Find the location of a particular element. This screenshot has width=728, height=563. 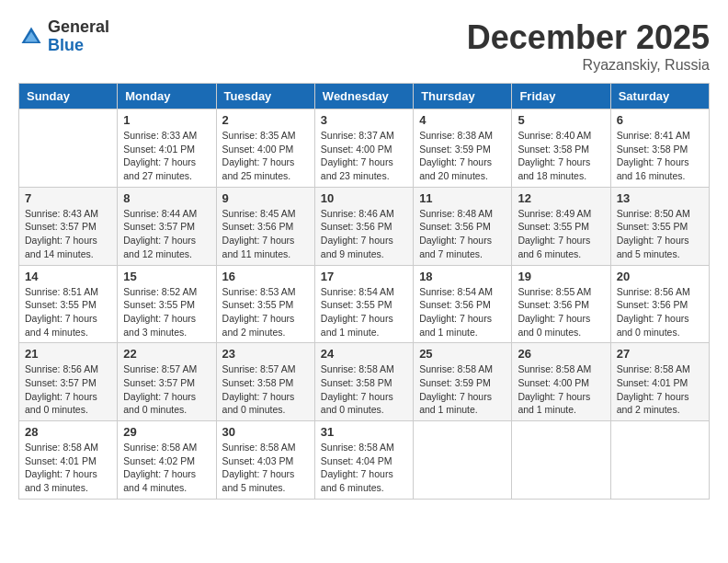

logo-blue: Blue is located at coordinates (79, 46).